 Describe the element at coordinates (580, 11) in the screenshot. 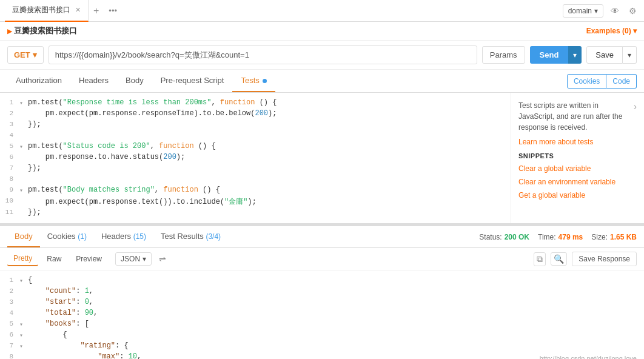

I see `domain-label: domain` at that location.